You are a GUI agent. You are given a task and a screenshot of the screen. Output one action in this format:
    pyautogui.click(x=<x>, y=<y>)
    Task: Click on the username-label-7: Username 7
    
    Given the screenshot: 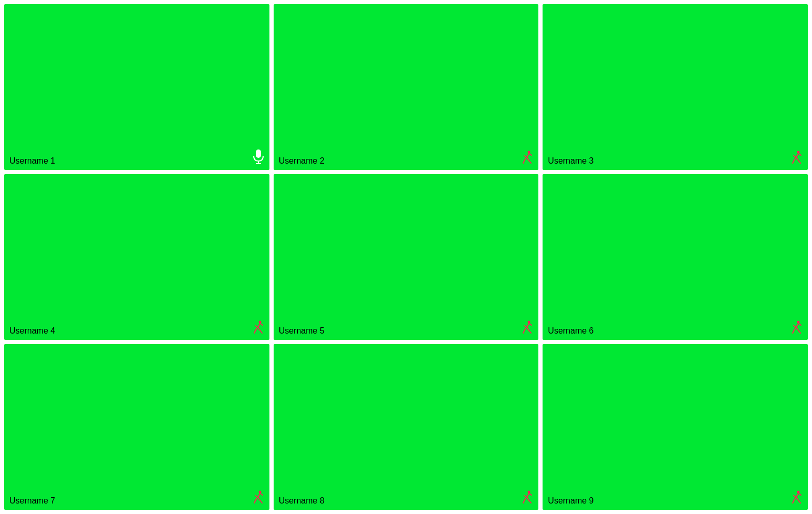 What is the action you would take?
    pyautogui.click(x=33, y=501)
    